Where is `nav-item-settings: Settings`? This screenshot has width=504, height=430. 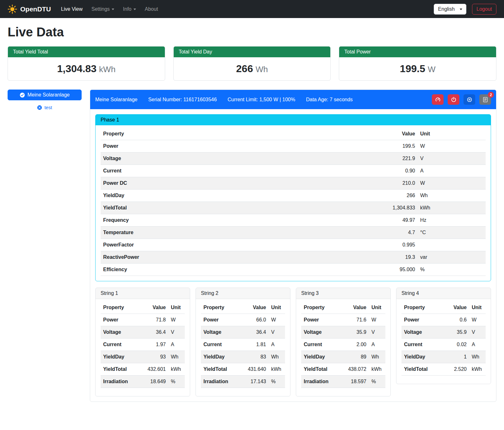
nav-item-settings: Settings is located at coordinates (103, 9).